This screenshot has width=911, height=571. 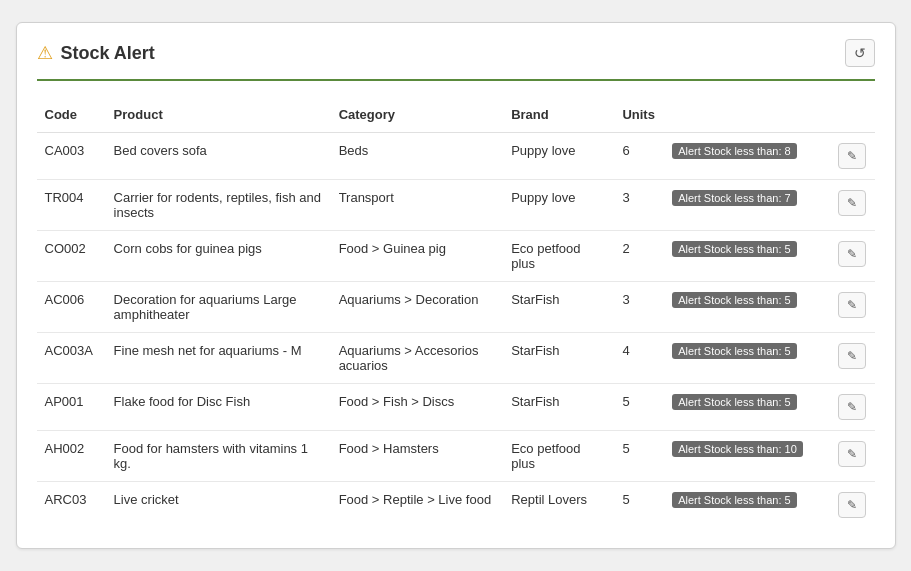 I want to click on page-title: Stock Alert, so click(x=108, y=54).